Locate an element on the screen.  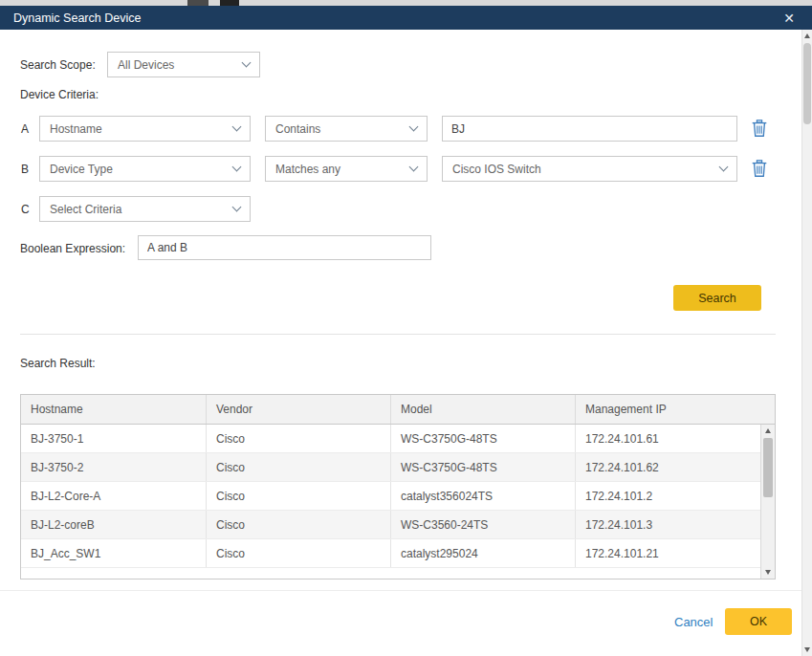
close-icon: ✕ is located at coordinates (789, 18).